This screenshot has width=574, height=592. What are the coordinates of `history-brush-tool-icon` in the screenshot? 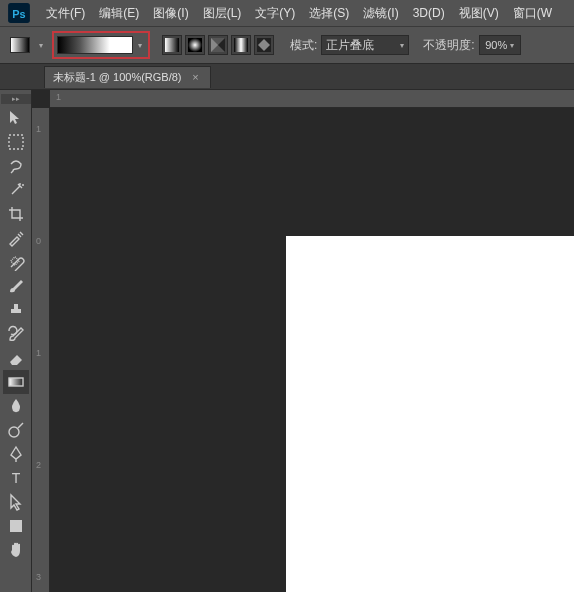 It's located at (16, 334).